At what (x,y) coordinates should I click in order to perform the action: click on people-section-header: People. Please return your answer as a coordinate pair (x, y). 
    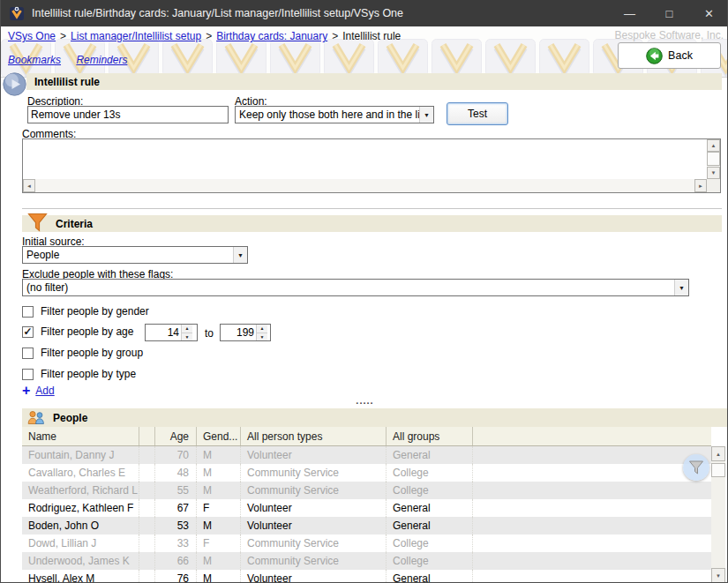
    Looking at the image, I should click on (375, 418).